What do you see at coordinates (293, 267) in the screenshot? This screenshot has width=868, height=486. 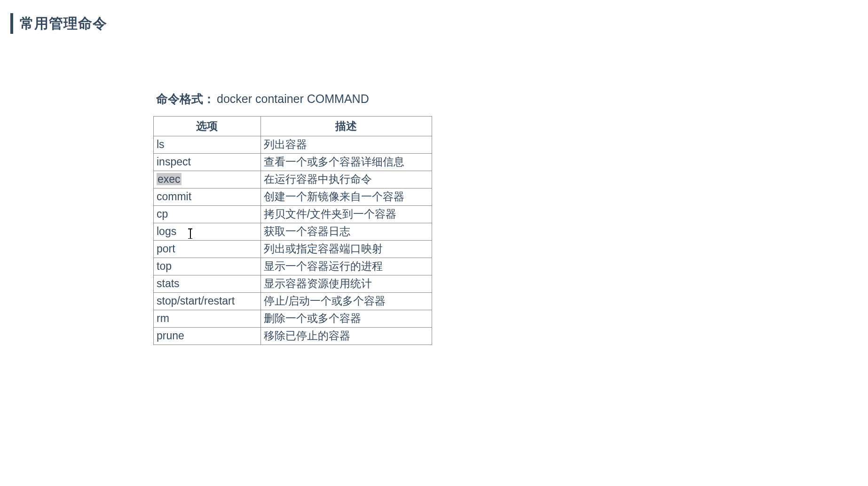 I see `table-row: top显示一个容器运行的进程` at bounding box center [293, 267].